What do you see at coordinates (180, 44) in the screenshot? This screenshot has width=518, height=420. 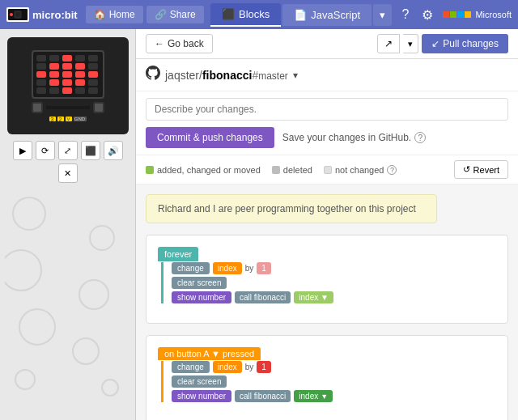 I see `back-button: ← Go back` at bounding box center [180, 44].